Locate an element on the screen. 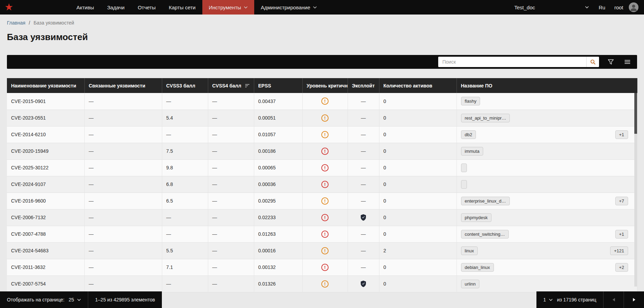 This screenshot has width=644, height=308. nav-item-задачи: Задачи is located at coordinates (116, 7).